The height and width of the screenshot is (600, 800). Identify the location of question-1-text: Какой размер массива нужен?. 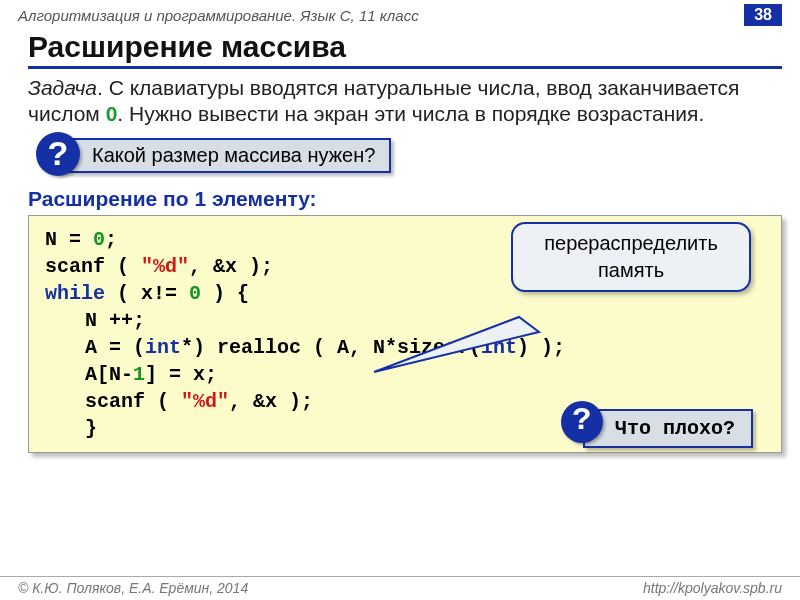
(224, 156).